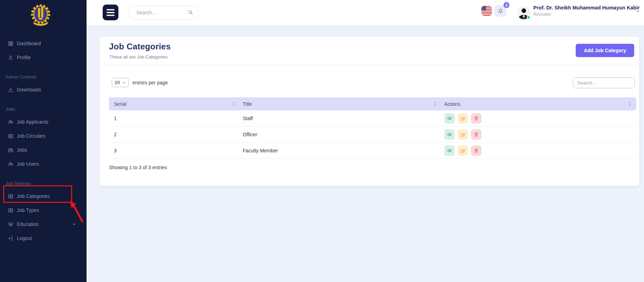  I want to click on sidebar-item-job-types: Job Types, so click(43, 210).